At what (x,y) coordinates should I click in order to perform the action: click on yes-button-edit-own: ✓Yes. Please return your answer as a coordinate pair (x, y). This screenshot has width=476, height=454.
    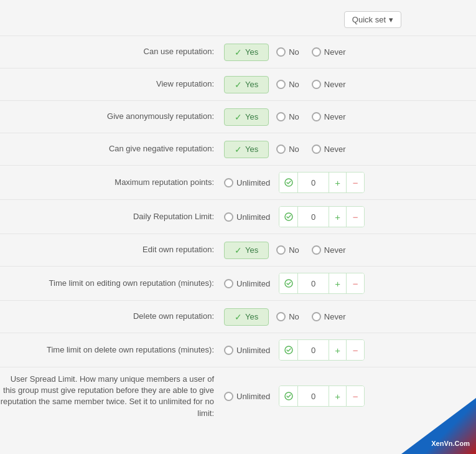
    Looking at the image, I should click on (246, 250).